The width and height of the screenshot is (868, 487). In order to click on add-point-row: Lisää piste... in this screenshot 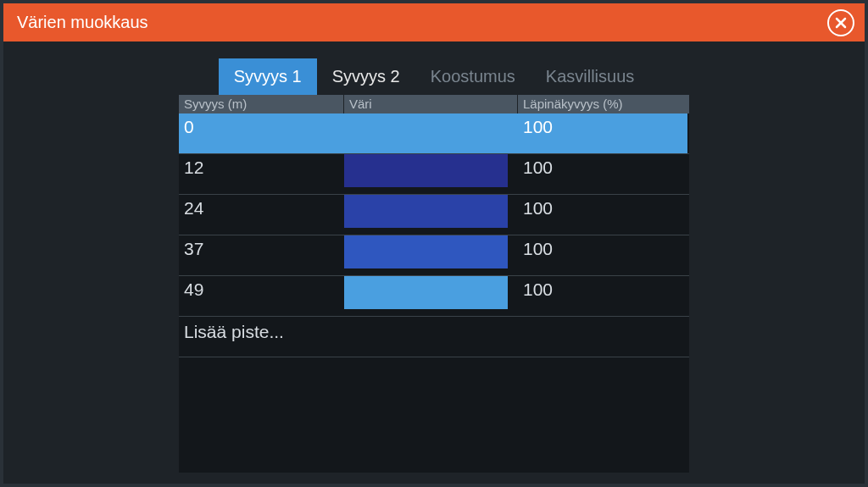, I will do `click(434, 337)`.